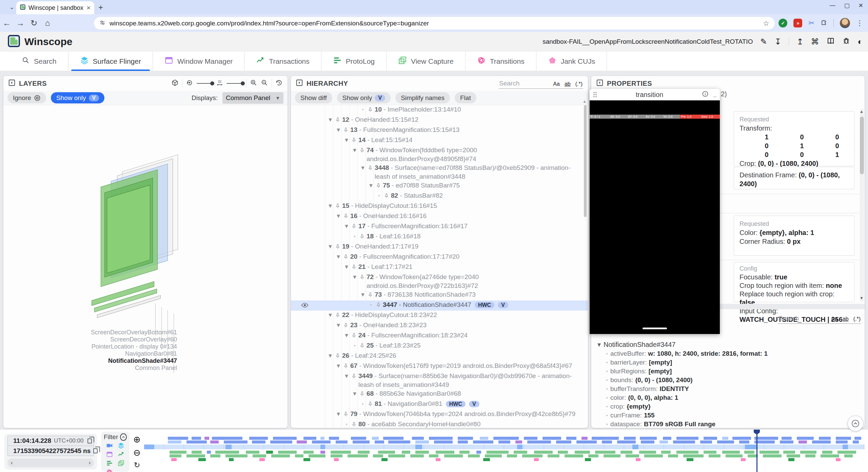 The image size is (868, 472). What do you see at coordinates (51, 463) in the screenshot?
I see `timeline-range-scrollbar: ‹ ›` at bounding box center [51, 463].